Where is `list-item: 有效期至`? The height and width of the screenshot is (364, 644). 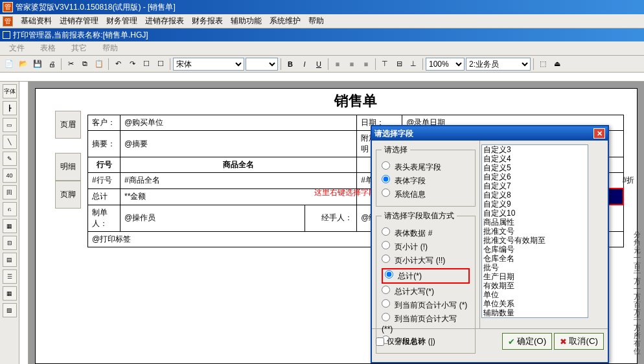
list-item: 有效期至 is located at coordinates (535, 286).